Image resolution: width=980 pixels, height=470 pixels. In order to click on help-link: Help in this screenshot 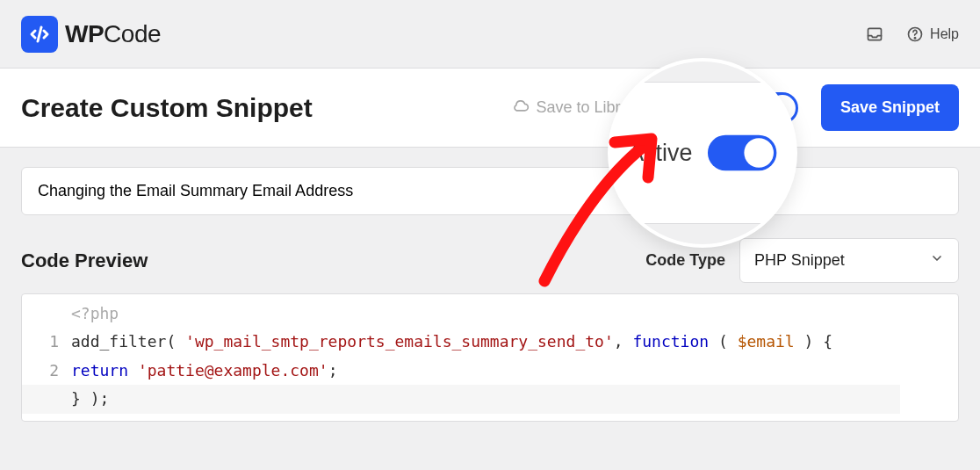, I will do `click(933, 34)`.